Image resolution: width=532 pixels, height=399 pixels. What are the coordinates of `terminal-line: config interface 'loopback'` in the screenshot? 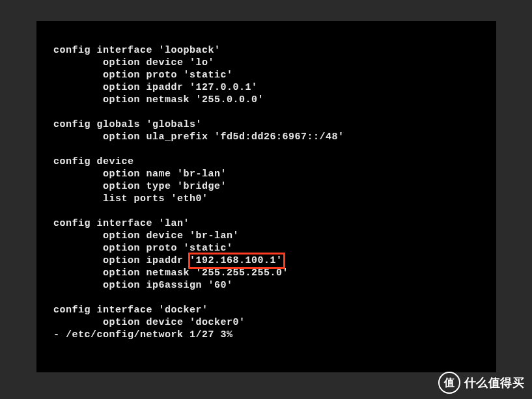 It's located at (275, 51).